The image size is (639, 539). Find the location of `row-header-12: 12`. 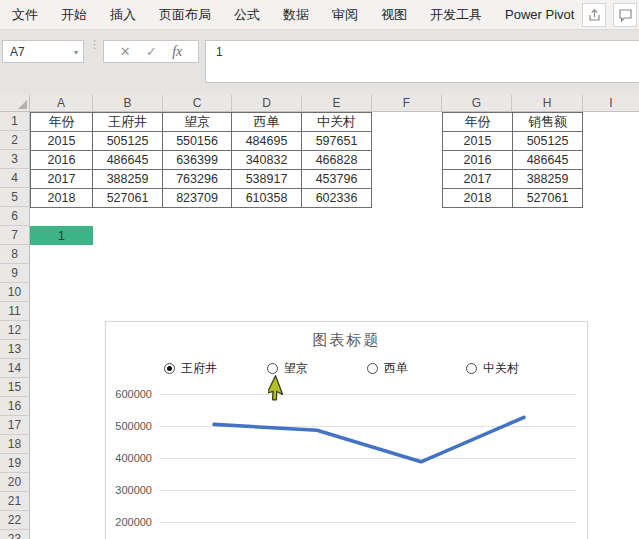

row-header-12: 12 is located at coordinates (15, 330).